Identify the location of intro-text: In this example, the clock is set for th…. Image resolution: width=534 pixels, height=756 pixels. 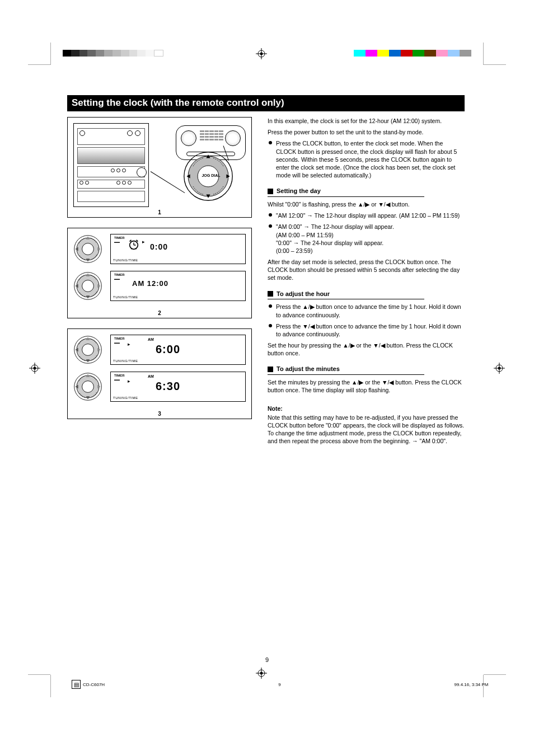
(366, 121).